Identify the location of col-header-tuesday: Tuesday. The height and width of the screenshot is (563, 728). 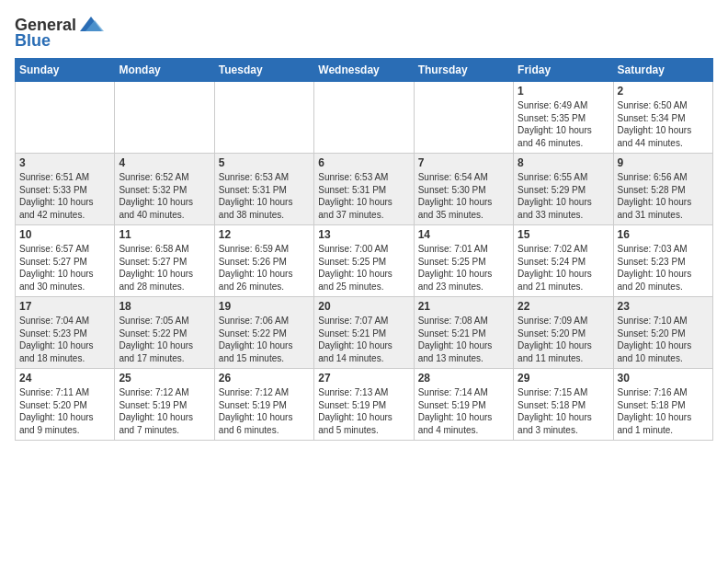
(264, 70).